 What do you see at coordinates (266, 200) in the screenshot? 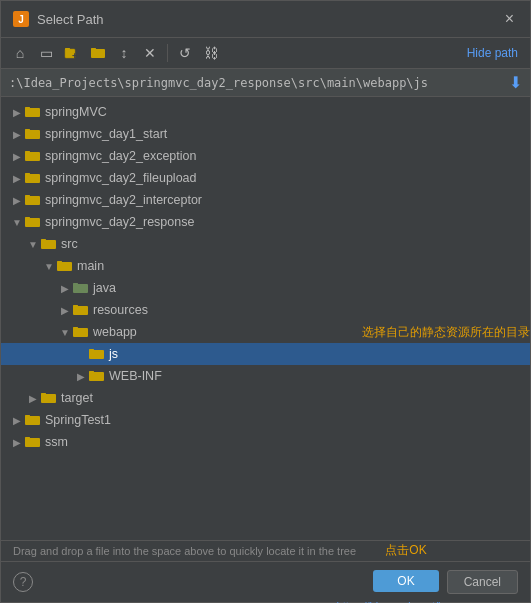
I see `tree-item-interceptor: springmvc_day2_interceptor` at bounding box center [266, 200].